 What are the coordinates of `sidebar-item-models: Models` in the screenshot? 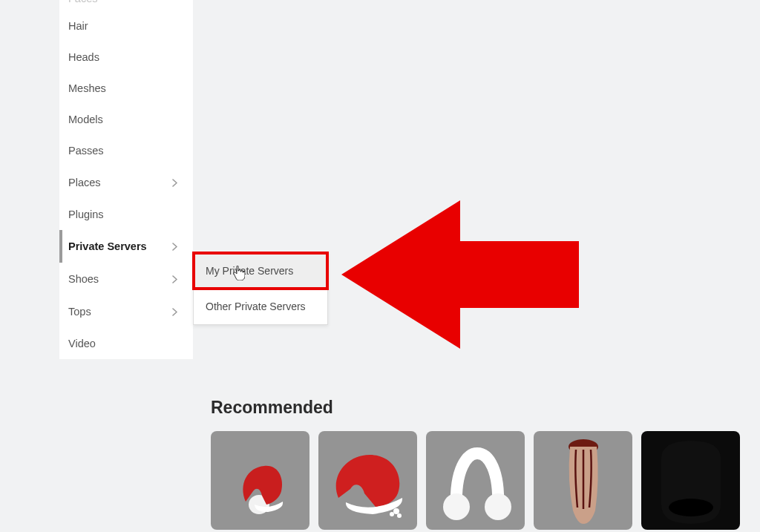 It's located at (126, 119).